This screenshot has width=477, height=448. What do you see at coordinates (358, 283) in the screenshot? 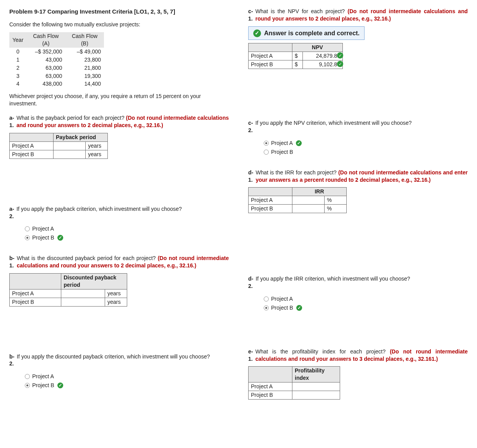
I see `question-d2: d-2. If you apply the IRR criterion, whi…` at bounding box center [358, 283].